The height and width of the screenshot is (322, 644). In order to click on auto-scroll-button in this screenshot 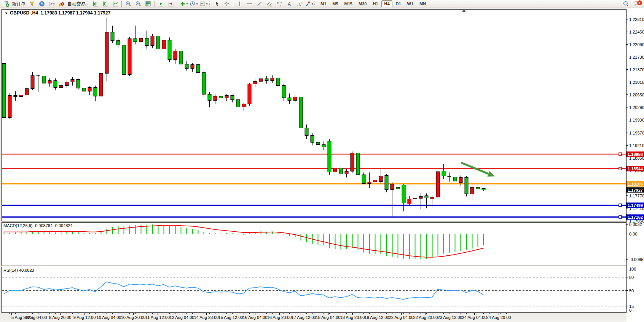, I will do `click(161, 4)`.